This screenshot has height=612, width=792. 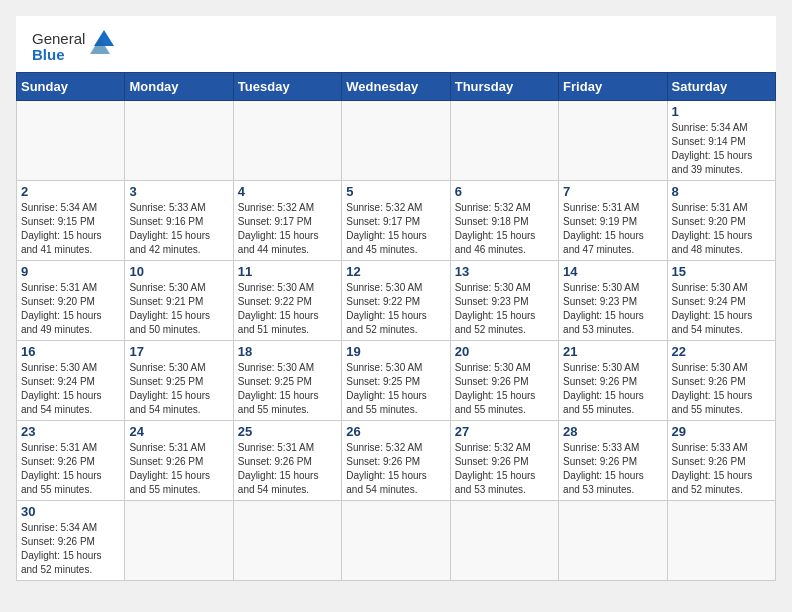 What do you see at coordinates (612, 229) in the screenshot?
I see `day-info: Sunrise: 5:31 AM Sunset: 9:19 PM Dayligh…` at bounding box center [612, 229].